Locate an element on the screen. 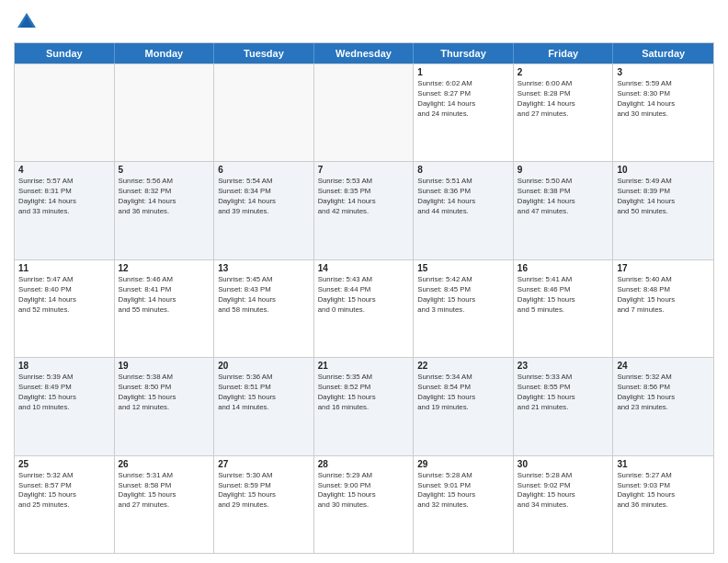 Image resolution: width=728 pixels, height=563 pixels. day-number: 26 is located at coordinates (165, 464).